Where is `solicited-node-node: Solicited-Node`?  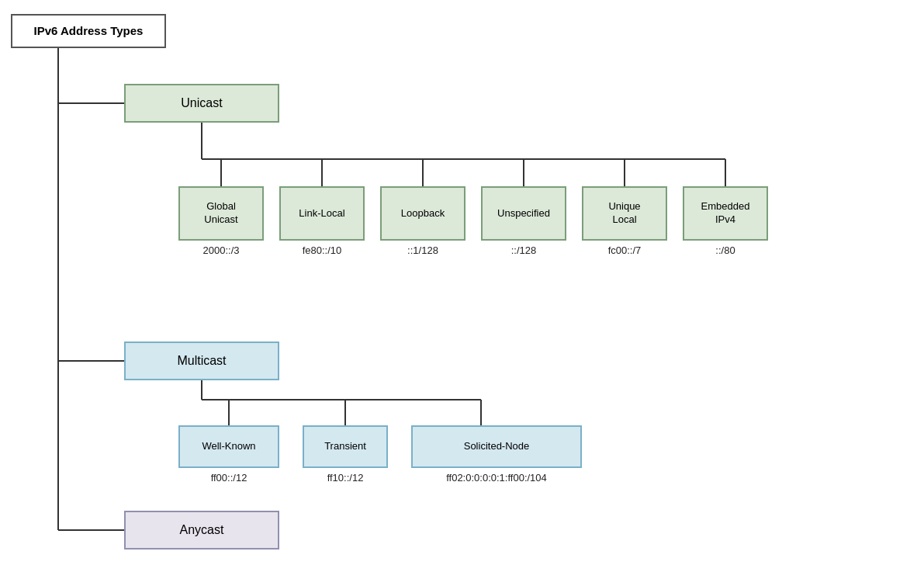 solicited-node-node: Solicited-Node is located at coordinates (497, 447).